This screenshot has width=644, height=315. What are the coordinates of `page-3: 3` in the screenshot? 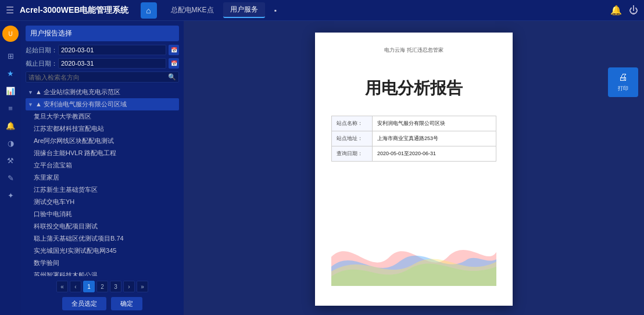 It's located at (116, 287).